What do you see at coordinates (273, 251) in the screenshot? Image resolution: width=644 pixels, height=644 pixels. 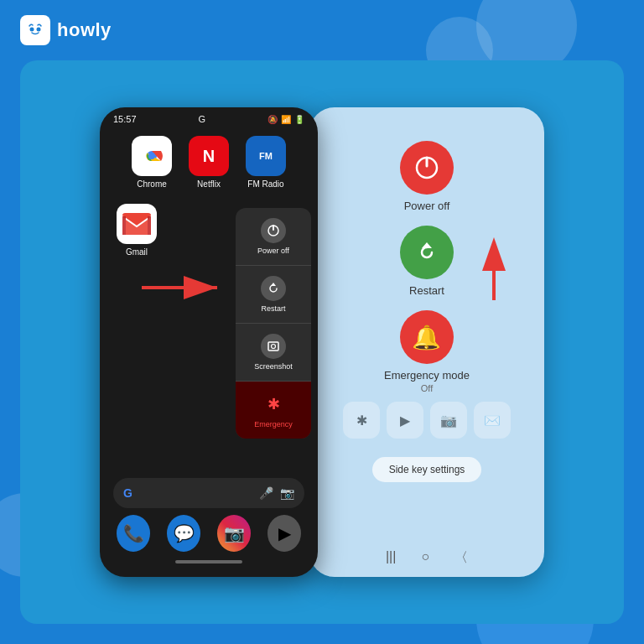 I see `power-off-menu-label: Power off` at bounding box center [273, 251].